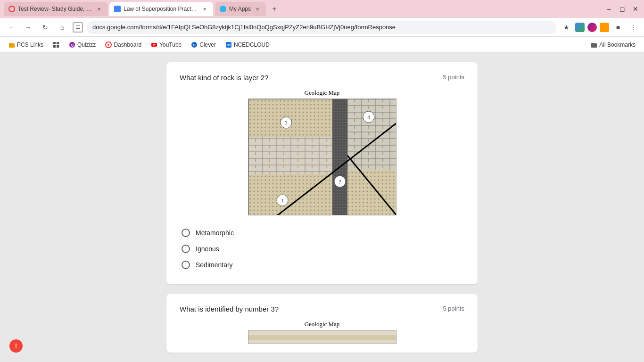 The image size is (644, 362). Describe the element at coordinates (194, 45) in the screenshot. I see `clever-icon: C` at that location.